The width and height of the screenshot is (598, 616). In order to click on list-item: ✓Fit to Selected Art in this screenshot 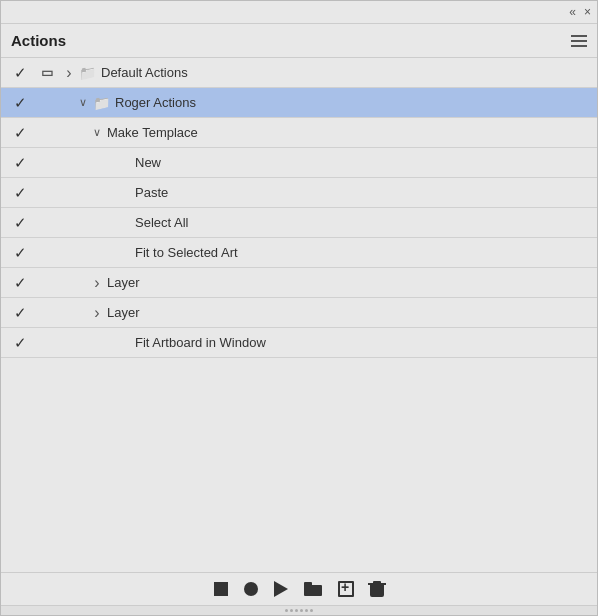, I will do `click(299, 253)`.